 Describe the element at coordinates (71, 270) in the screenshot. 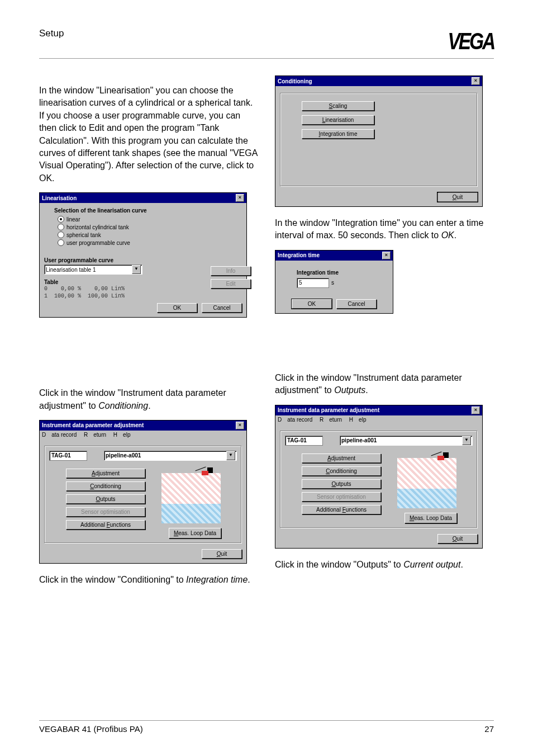

I see `dropdown-value: Linearisation table 1` at that location.